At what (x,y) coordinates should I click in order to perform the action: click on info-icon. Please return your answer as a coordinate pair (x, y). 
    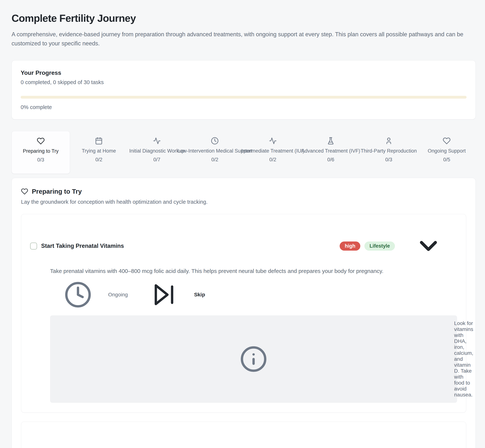
    Looking at the image, I should click on (254, 359).